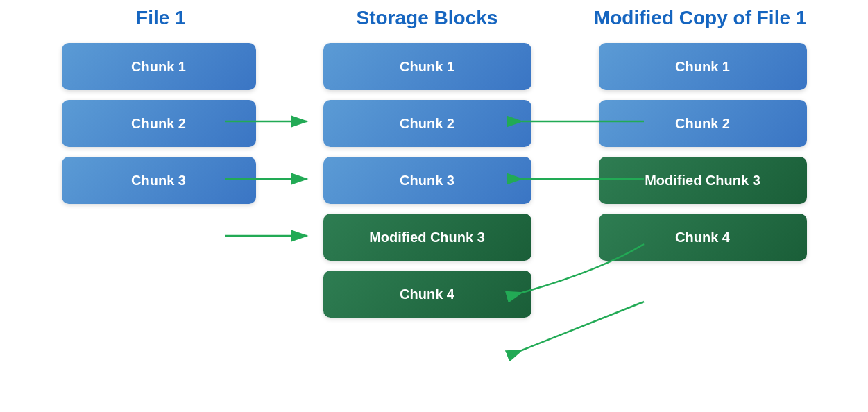 This screenshot has width=868, height=412. What do you see at coordinates (703, 152) in the screenshot?
I see `right-column: Chunk 1 Chunk 2 Modified Chunk 3 Chunk 4` at bounding box center [703, 152].